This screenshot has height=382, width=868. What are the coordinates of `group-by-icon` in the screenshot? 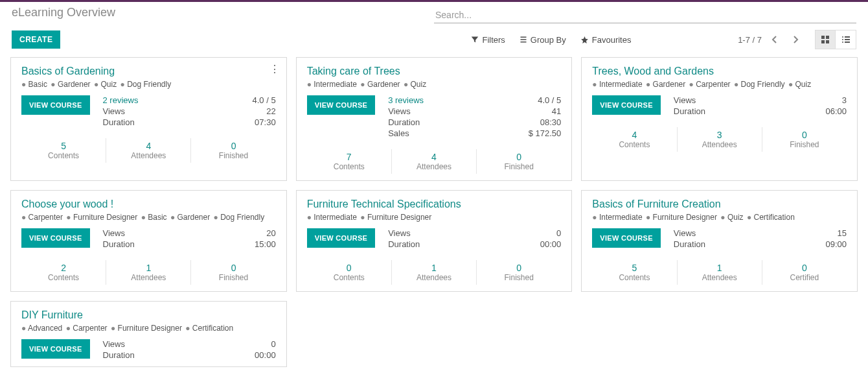 It's located at (523, 40).